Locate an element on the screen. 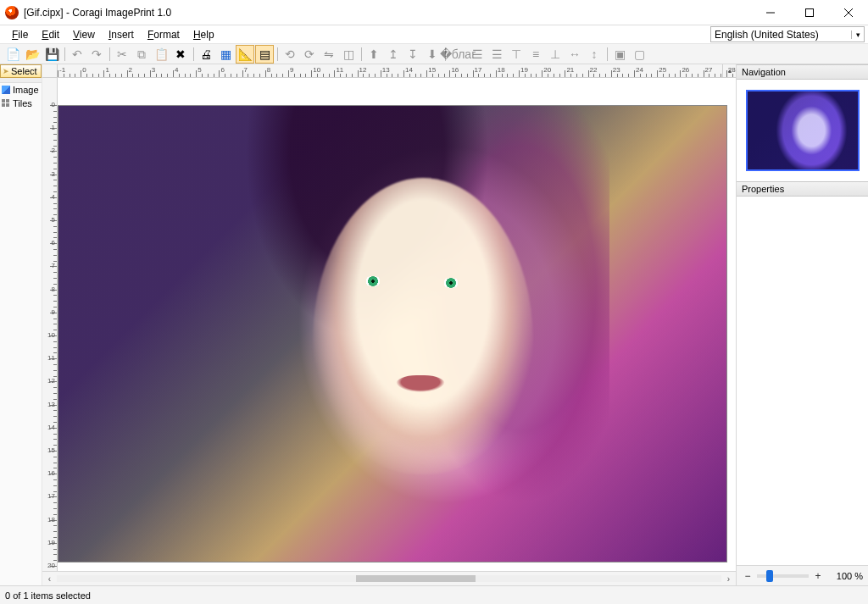 The width and height of the screenshot is (868, 604). zoom-thumb is located at coordinates (770, 576).